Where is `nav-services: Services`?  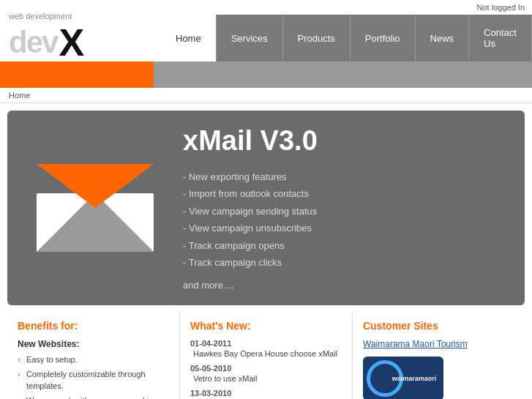 nav-services: Services is located at coordinates (250, 38).